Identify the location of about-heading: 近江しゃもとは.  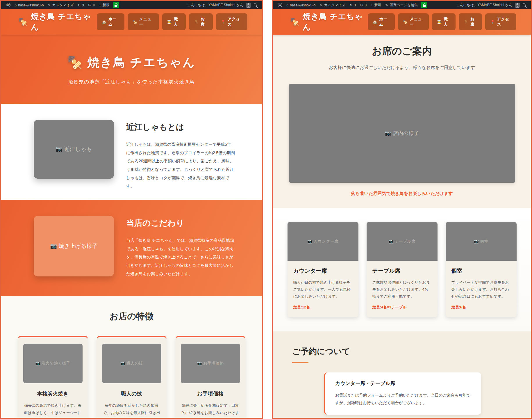
(181, 127).